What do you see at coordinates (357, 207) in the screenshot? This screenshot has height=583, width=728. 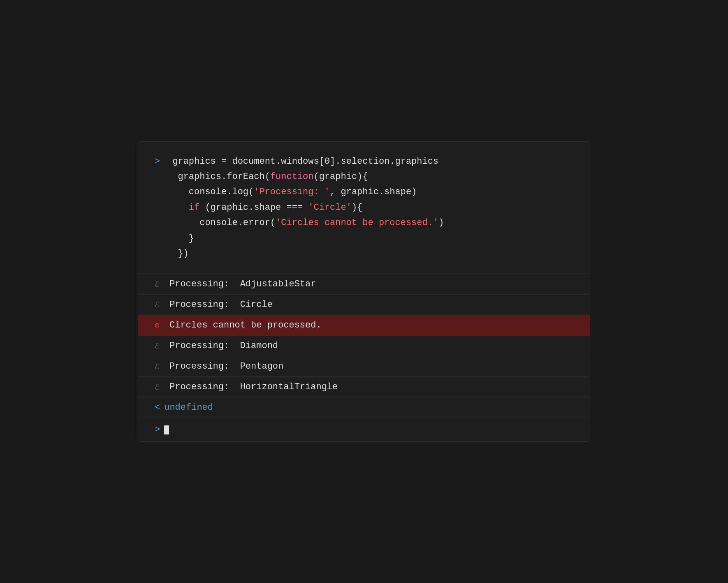 I see `code-body-4c: ){` at bounding box center [357, 207].